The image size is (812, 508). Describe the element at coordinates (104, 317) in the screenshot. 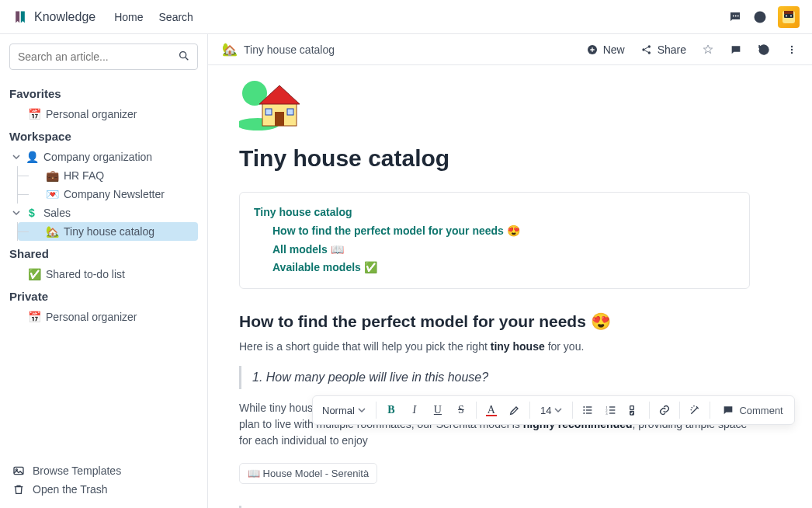

I see `sidebar-item-personal-organizer-private: 📅 Personal organizer` at that location.